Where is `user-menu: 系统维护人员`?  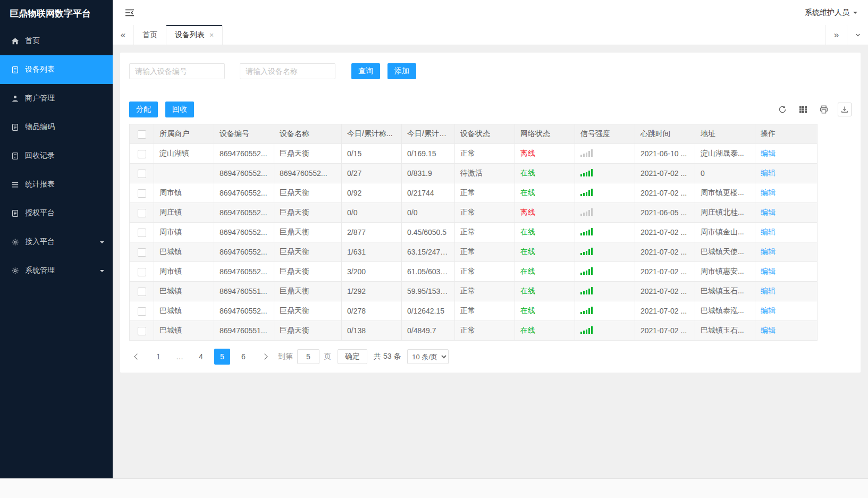 user-menu: 系统维护人员 is located at coordinates (831, 13).